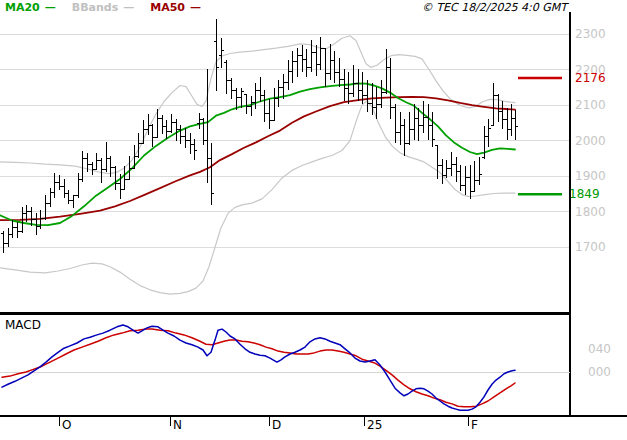  Describe the element at coordinates (474, 425) in the screenshot. I see `time-axis-label: F` at that location.